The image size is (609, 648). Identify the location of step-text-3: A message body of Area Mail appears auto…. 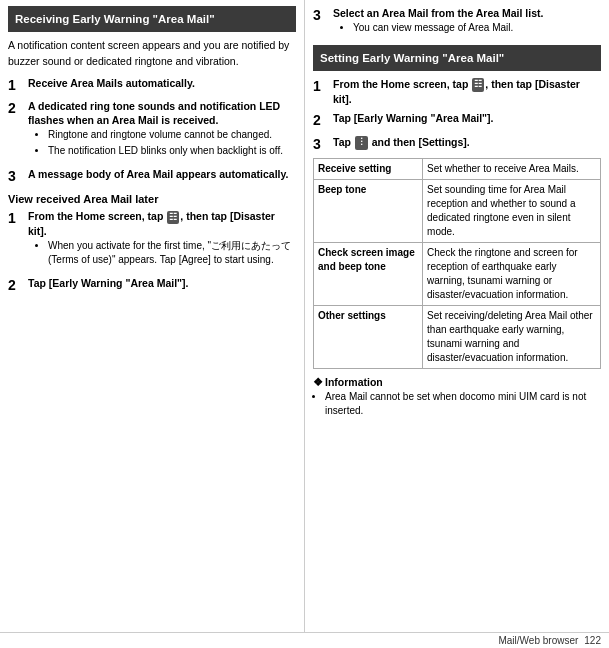
(162, 174).